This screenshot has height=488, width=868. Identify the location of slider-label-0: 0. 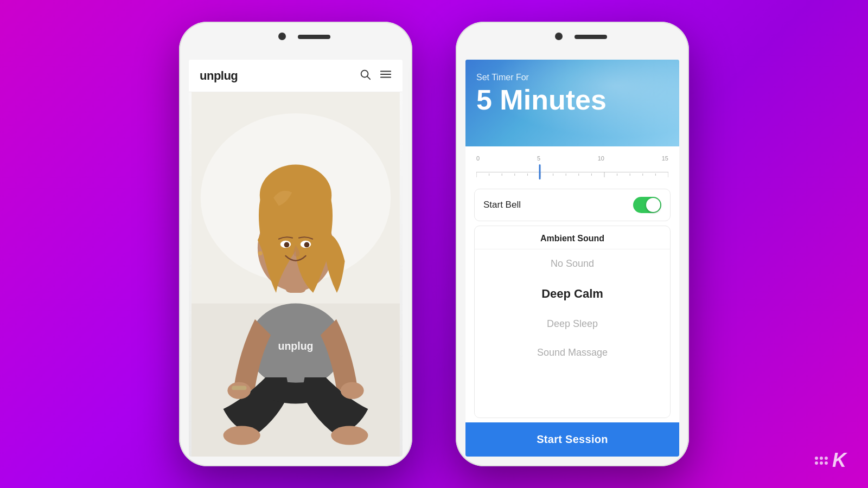
(478, 158).